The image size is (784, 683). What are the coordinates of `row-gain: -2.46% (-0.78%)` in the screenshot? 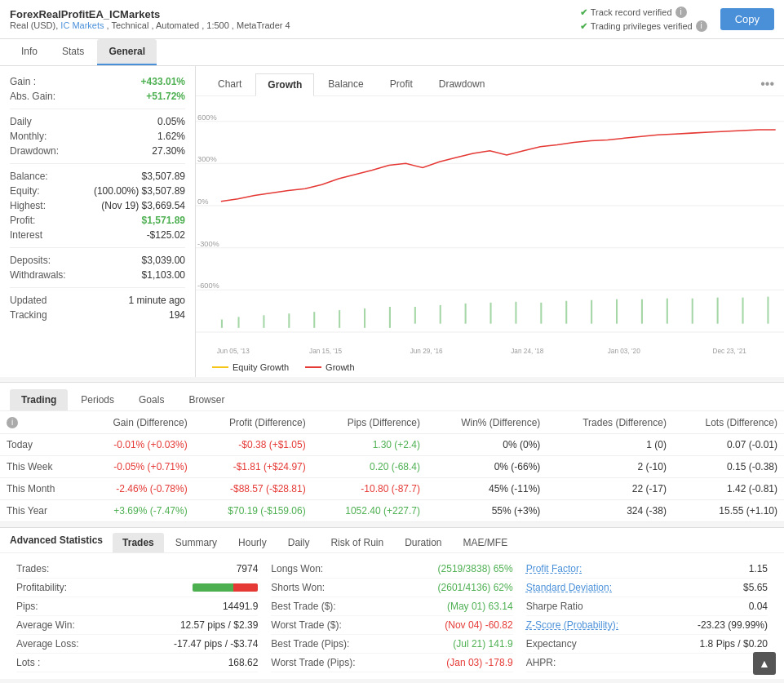 It's located at (137, 490).